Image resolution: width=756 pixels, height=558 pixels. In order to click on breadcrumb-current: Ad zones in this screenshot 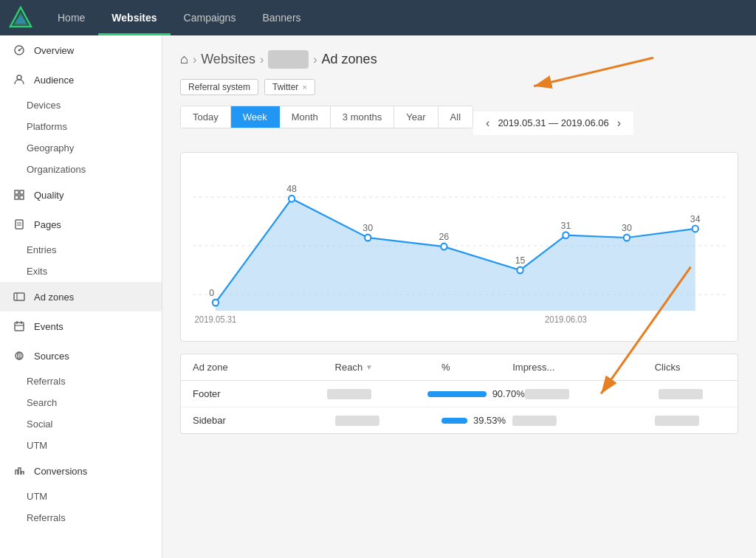, I will do `click(350, 59)`.